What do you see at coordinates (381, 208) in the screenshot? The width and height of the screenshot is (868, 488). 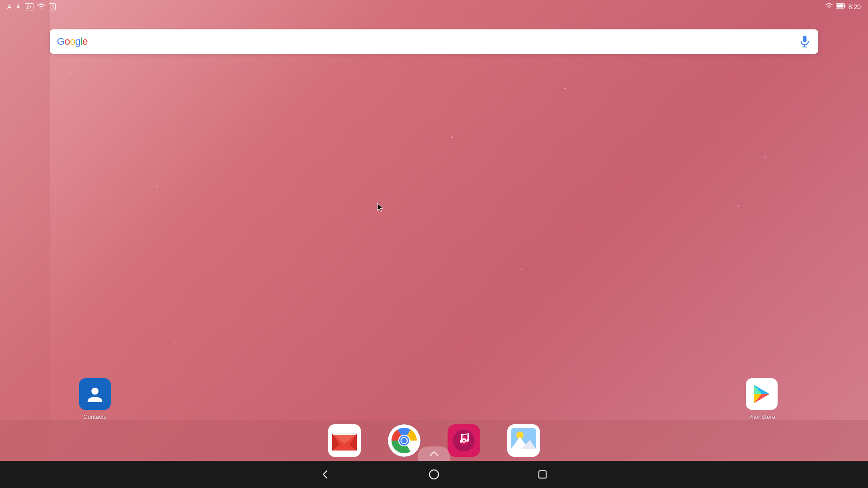 I see `cursor` at bounding box center [381, 208].